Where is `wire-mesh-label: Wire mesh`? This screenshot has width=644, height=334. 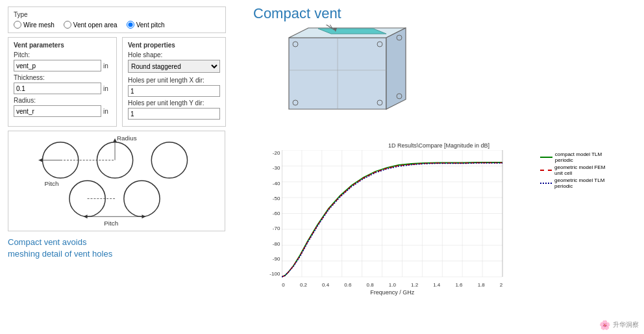 wire-mesh-label: Wire mesh is located at coordinates (39, 25).